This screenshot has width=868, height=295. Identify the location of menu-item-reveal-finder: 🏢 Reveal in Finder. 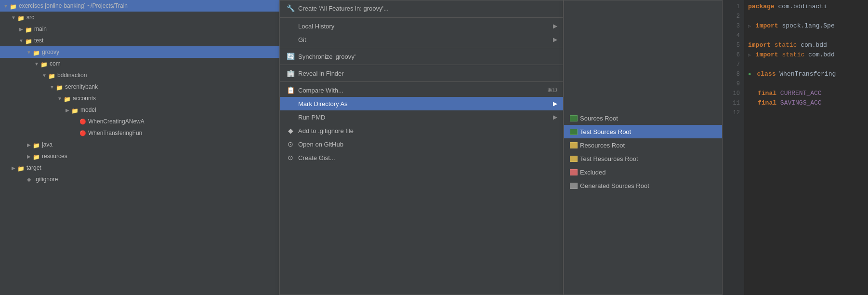
(421, 73).